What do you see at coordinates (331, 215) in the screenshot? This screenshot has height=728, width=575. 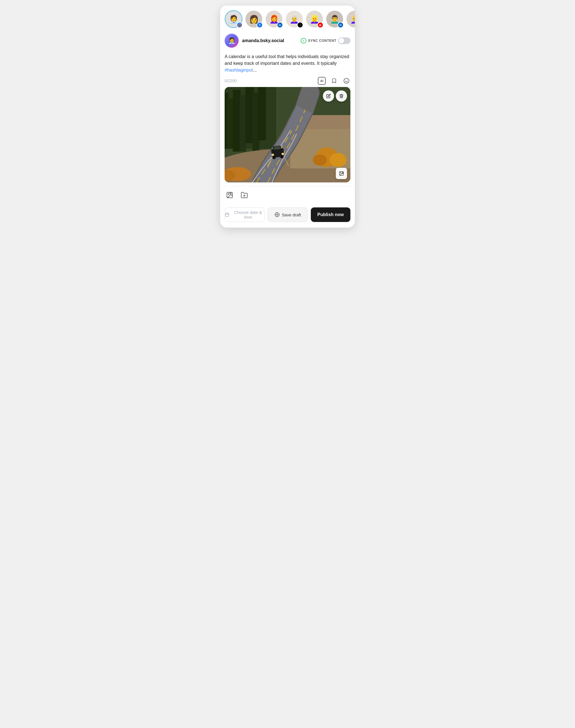 I see `publish-now-button: Publish now` at bounding box center [331, 215].